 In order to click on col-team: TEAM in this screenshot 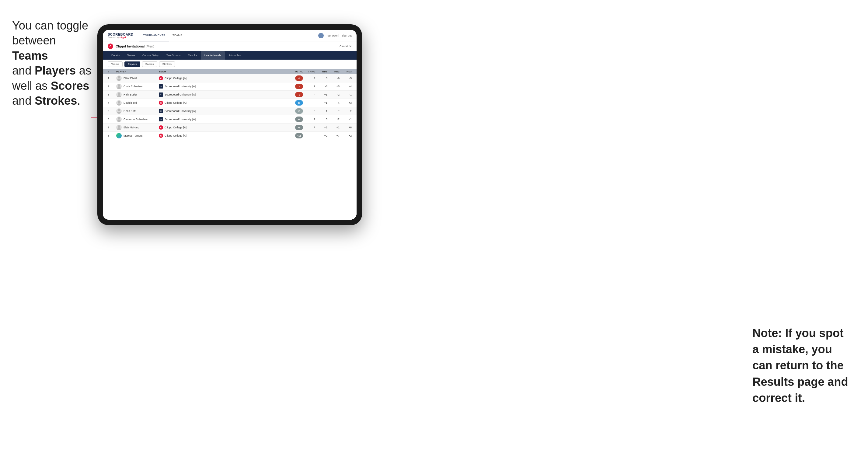, I will do `click(222, 72)`.